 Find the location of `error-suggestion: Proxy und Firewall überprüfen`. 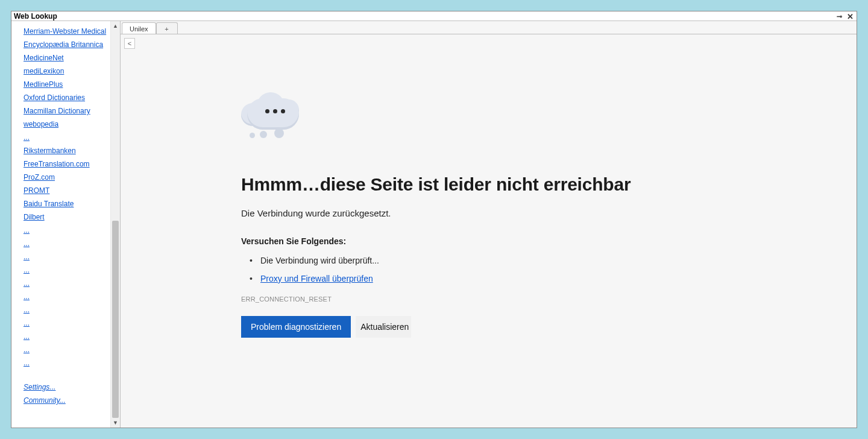

error-suggestion: Proxy und Firewall überprüfen is located at coordinates (553, 279).